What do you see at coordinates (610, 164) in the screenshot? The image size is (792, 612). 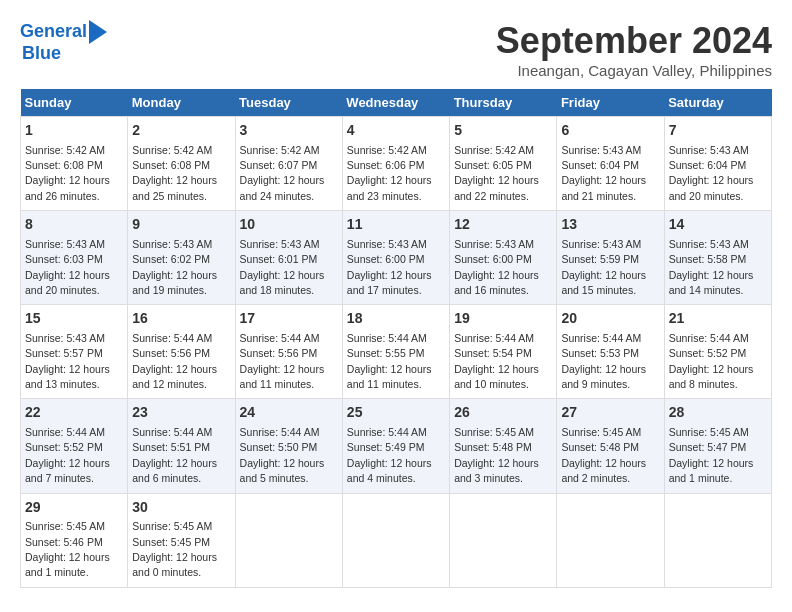 I see `calendar-cell: 6Sunrise: 5:43 AM Sunset: 6:04 PM Daylig…` at bounding box center [610, 164].